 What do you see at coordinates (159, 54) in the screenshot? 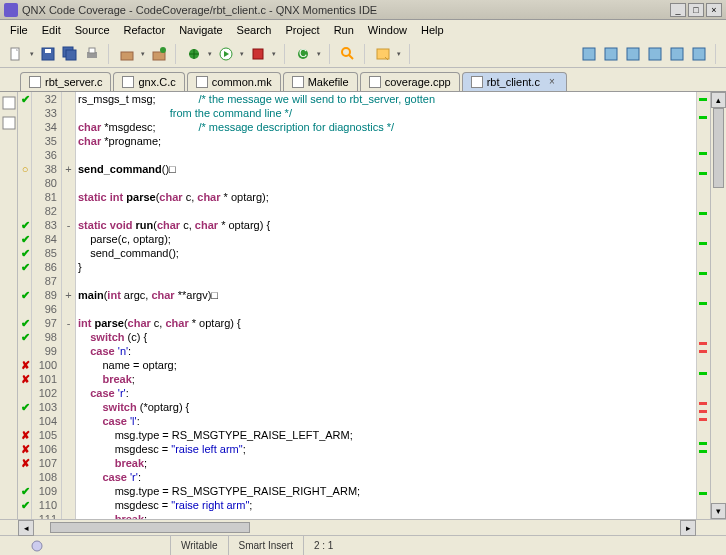
I see `build-all-button` at bounding box center [159, 54].